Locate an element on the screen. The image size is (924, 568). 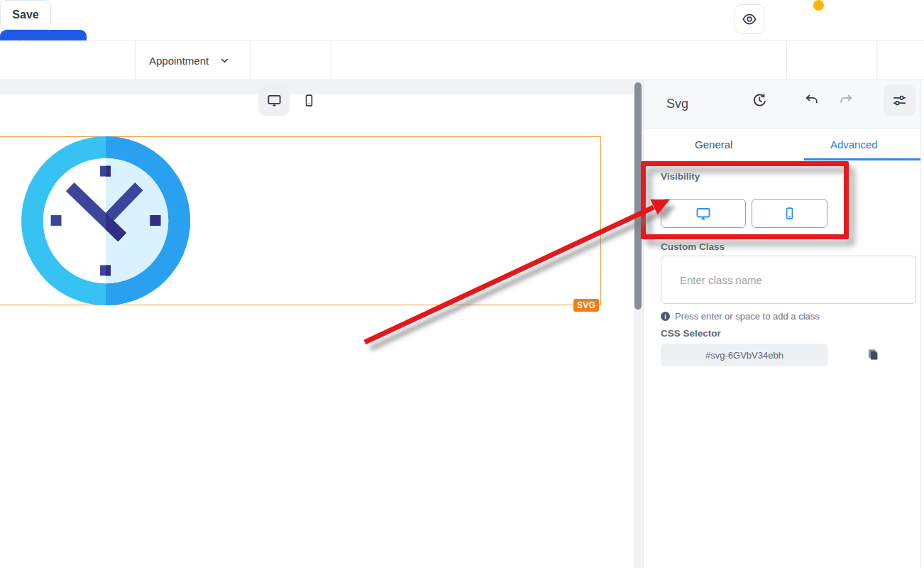
chevron-down-icon is located at coordinates (224, 61).